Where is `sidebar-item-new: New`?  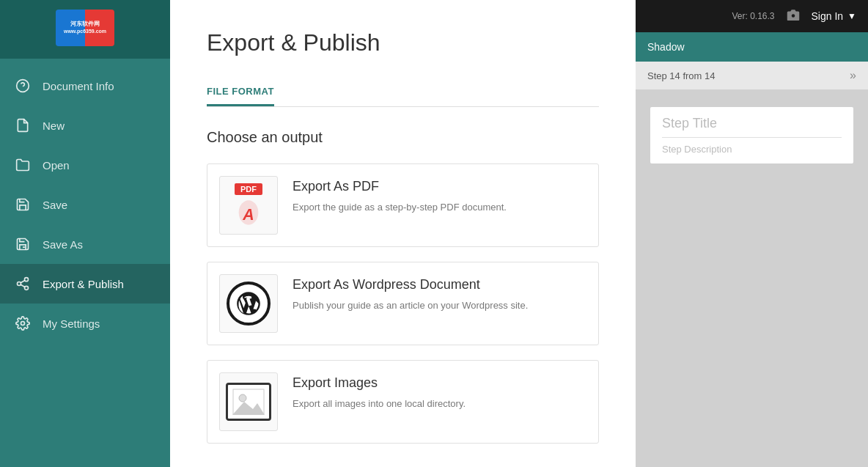 sidebar-item-new: New is located at coordinates (85, 125).